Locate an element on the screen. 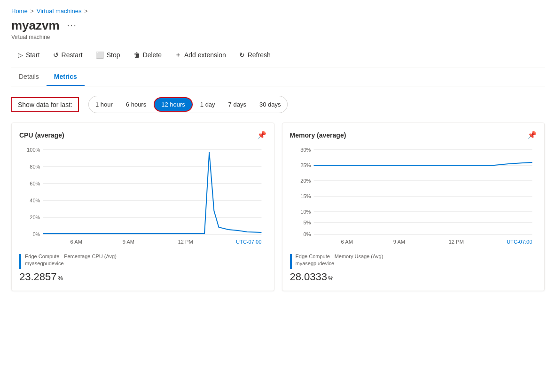 The image size is (556, 392). vm-header: myazvm ··· is located at coordinates (278, 25).